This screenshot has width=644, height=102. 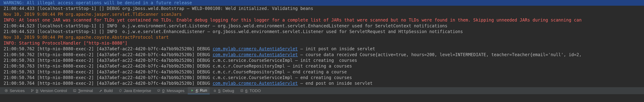 What do you see at coordinates (322, 3) in the screenshot?
I see `log-line: WARNING: All illegal access operations w…` at bounding box center [322, 3].